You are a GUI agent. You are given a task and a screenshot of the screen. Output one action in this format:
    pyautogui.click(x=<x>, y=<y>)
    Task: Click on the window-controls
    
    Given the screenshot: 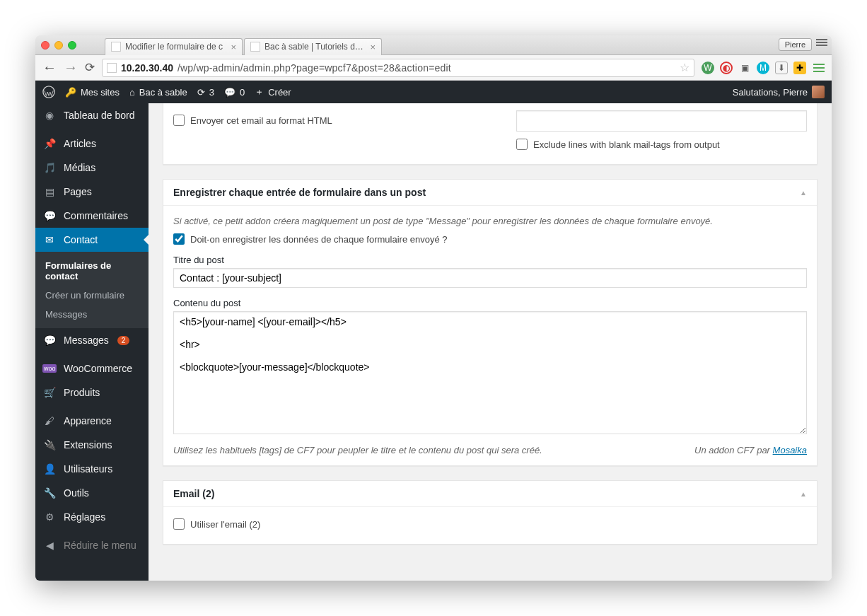 What is the action you would take?
    pyautogui.click(x=59, y=45)
    